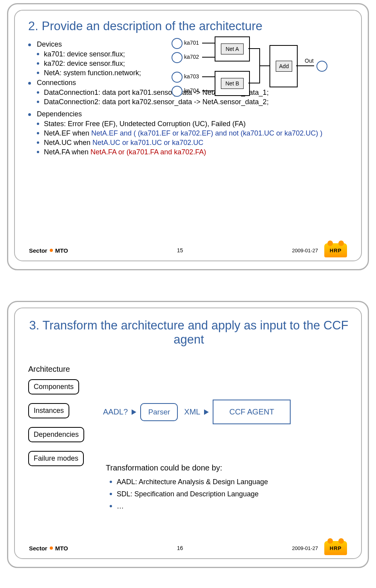 The image size is (376, 588). What do you see at coordinates (206, 133) in the screenshot?
I see `deps-rule-blue: NetA.EF and ( (ka701.EF or ka702.EF) and…` at bounding box center [206, 133].